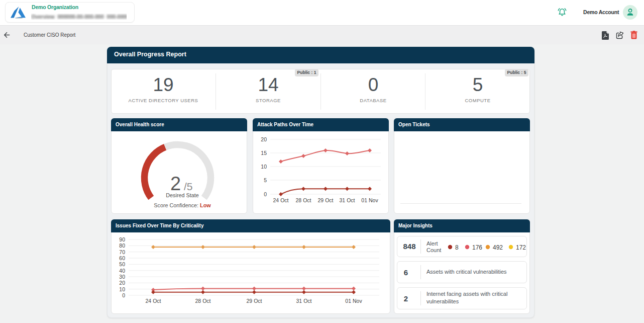 The height and width of the screenshot is (323, 644). Describe the element at coordinates (265, 180) in the screenshot. I see `svg-text: 5` at that location.